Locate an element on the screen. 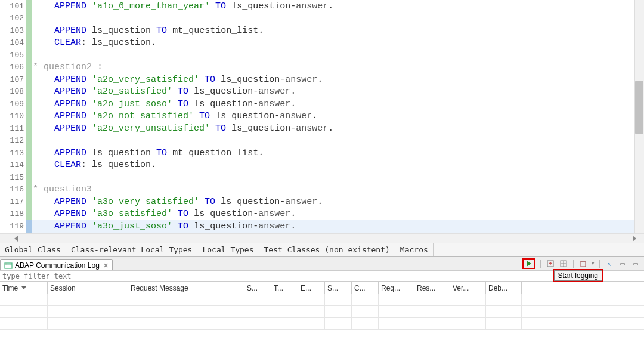  col-header: C... is located at coordinates (365, 288).